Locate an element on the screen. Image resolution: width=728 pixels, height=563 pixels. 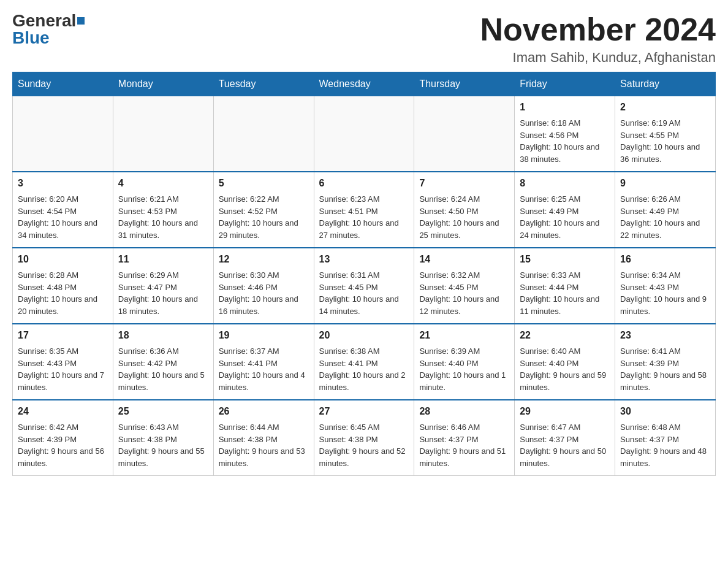
weekday-header-saturday: Saturday is located at coordinates (665, 85).